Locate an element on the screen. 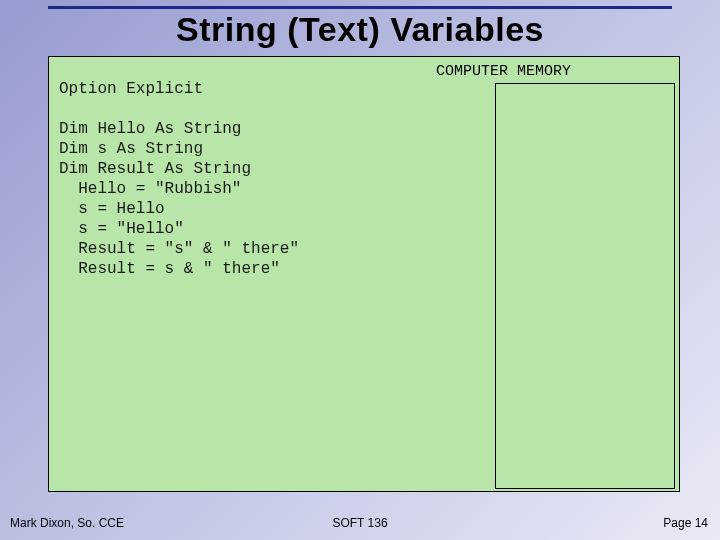  footer: Mark Dixon, So. CCE SOFT 136 Page 14 is located at coordinates (360, 520).